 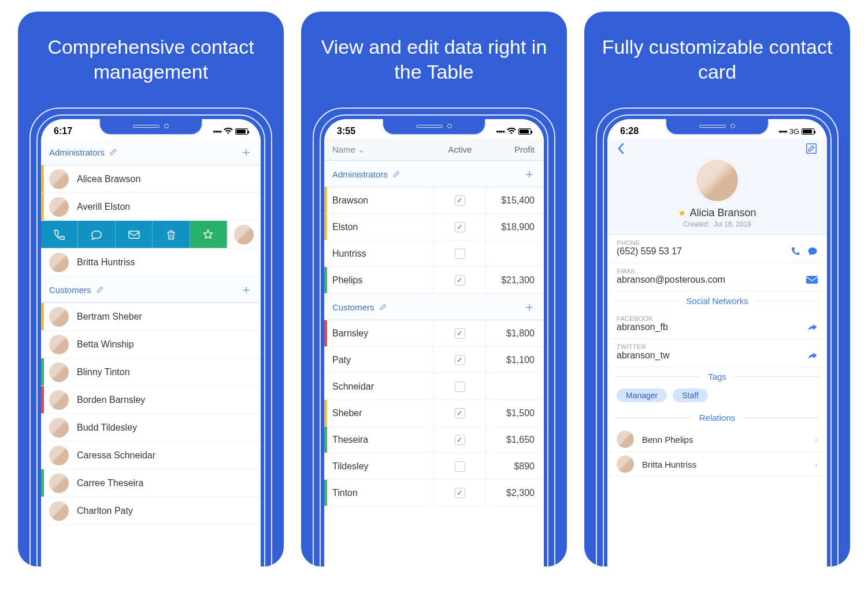 What do you see at coordinates (134, 235) in the screenshot?
I see `email-action` at bounding box center [134, 235].